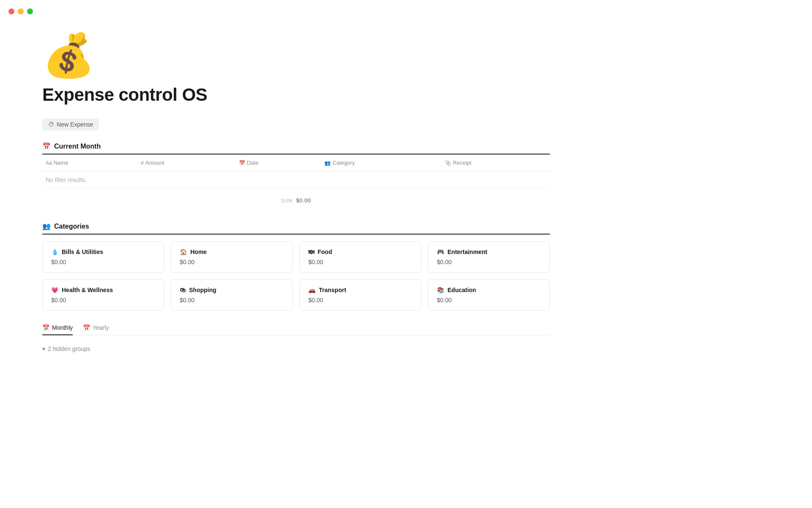  What do you see at coordinates (278, 163) in the screenshot?
I see `col-date: 📅Date` at bounding box center [278, 163].